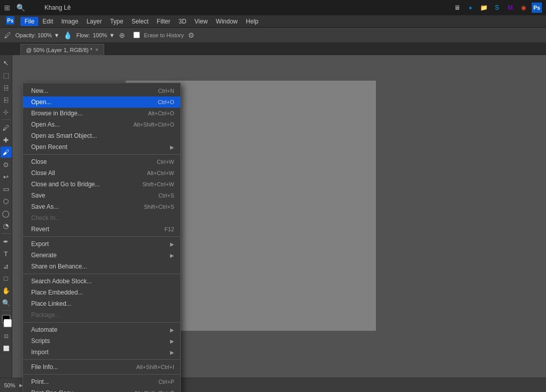 This screenshot has height=392, width=546. I want to click on menu-export: Export ▶, so click(102, 244).